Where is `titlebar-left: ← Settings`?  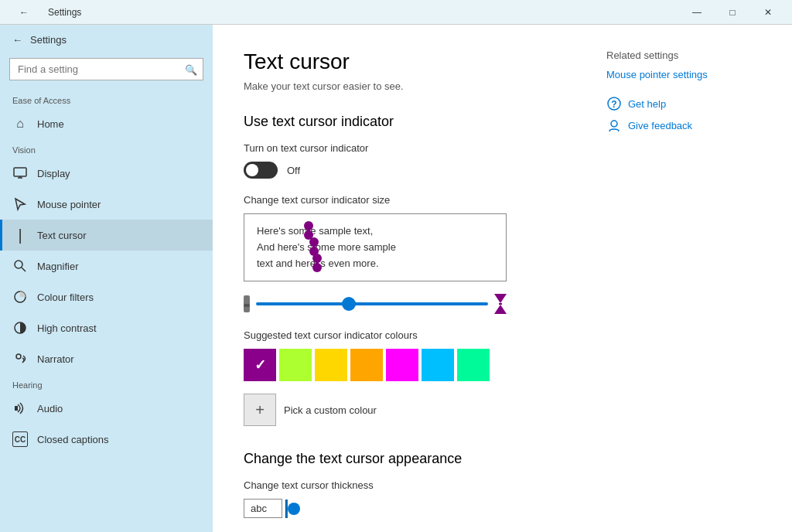
titlebar-left: ← Settings is located at coordinates (43, 12).